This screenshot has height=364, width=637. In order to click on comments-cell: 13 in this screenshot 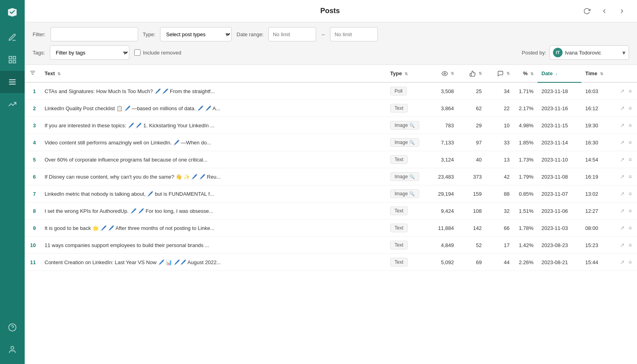, I will do `click(500, 160)`.